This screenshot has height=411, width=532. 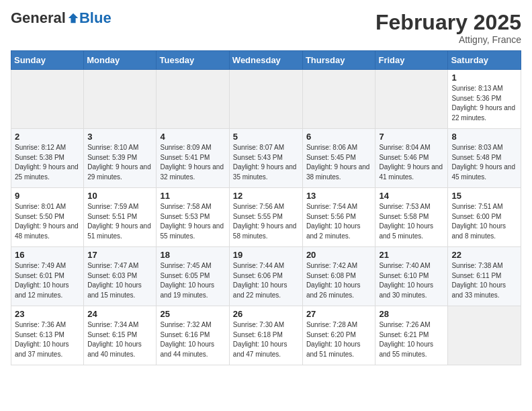 I want to click on day-detail: Sunrise: 8:03 AM Sunset: 5:48 PM Dayligh…, so click(x=484, y=163).